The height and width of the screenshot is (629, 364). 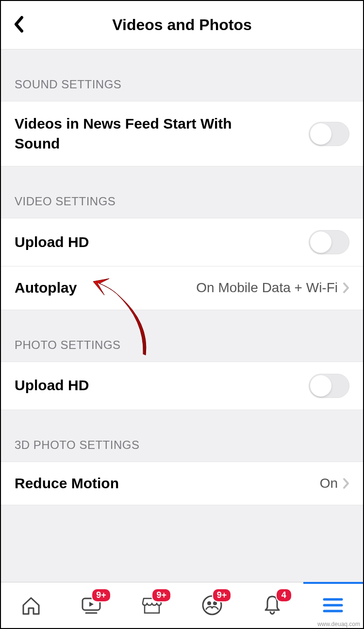 I want to click on row-reduce-motion: Reduce Motion On, so click(x=182, y=483).